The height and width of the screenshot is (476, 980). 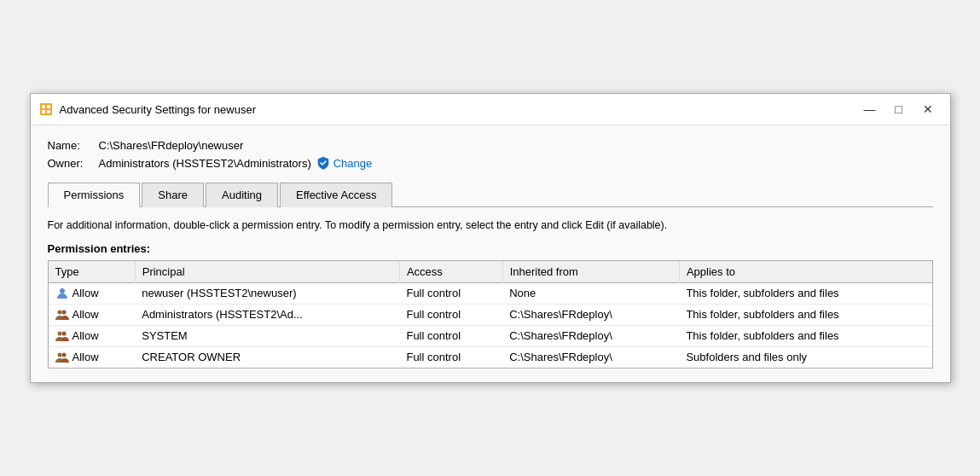 What do you see at coordinates (62, 293) in the screenshot?
I see `user-single-icon` at bounding box center [62, 293].